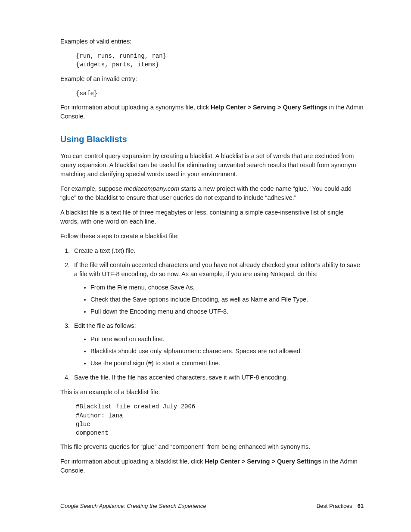  I want to click on valid-entries-intro: Examples of valid entries:, so click(212, 41).